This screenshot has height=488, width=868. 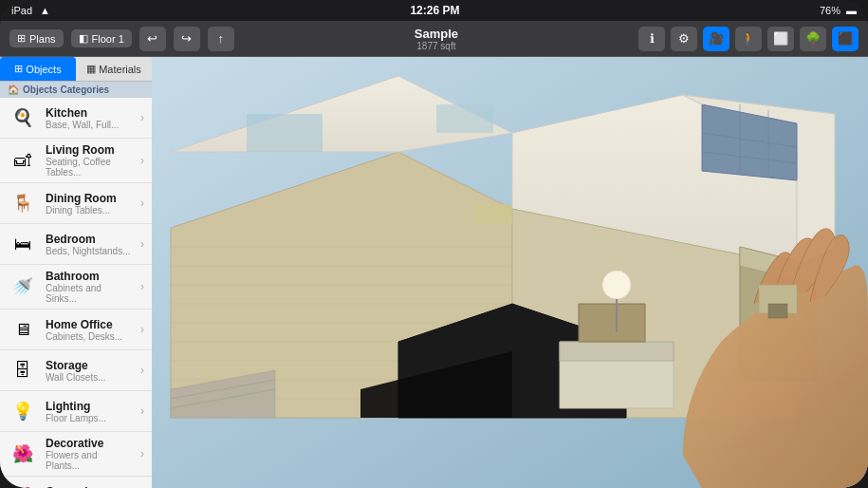 I want to click on living-room-text: Living Room Seating, Coffee Tables..., so click(x=89, y=160).